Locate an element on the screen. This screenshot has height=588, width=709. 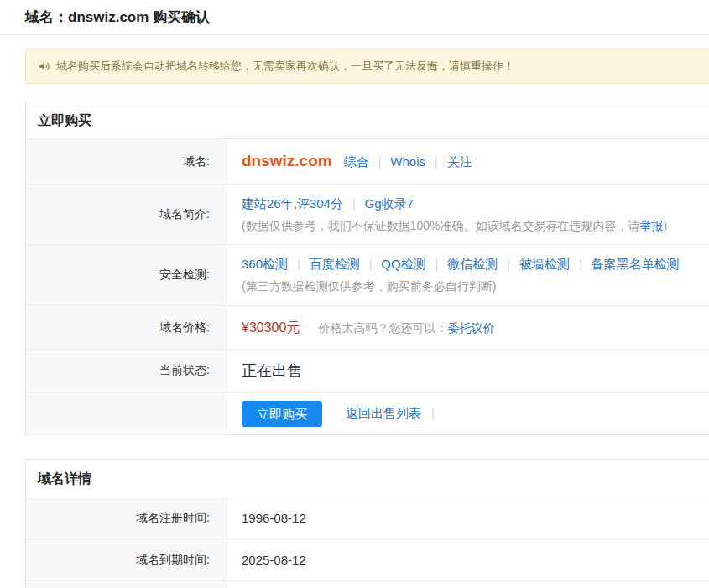
status-value: 正在出售 is located at coordinates (272, 371).